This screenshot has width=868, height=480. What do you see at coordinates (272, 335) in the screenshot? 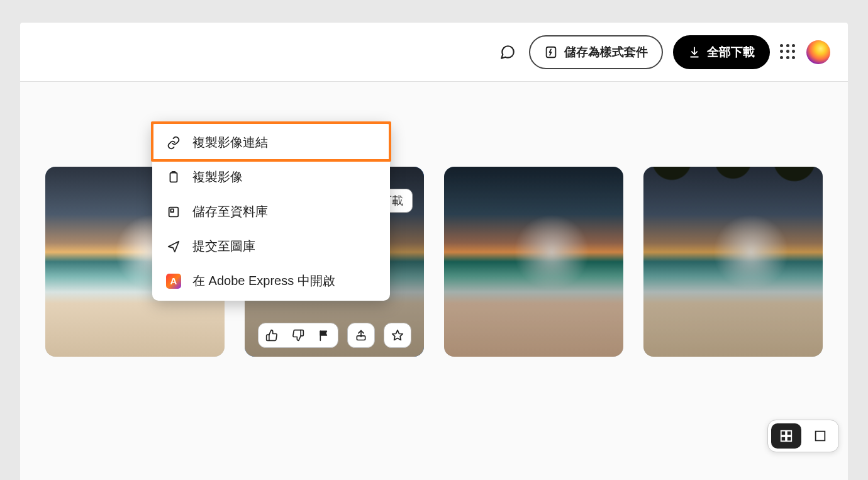
I see `thumbs-up-icon` at bounding box center [272, 335].